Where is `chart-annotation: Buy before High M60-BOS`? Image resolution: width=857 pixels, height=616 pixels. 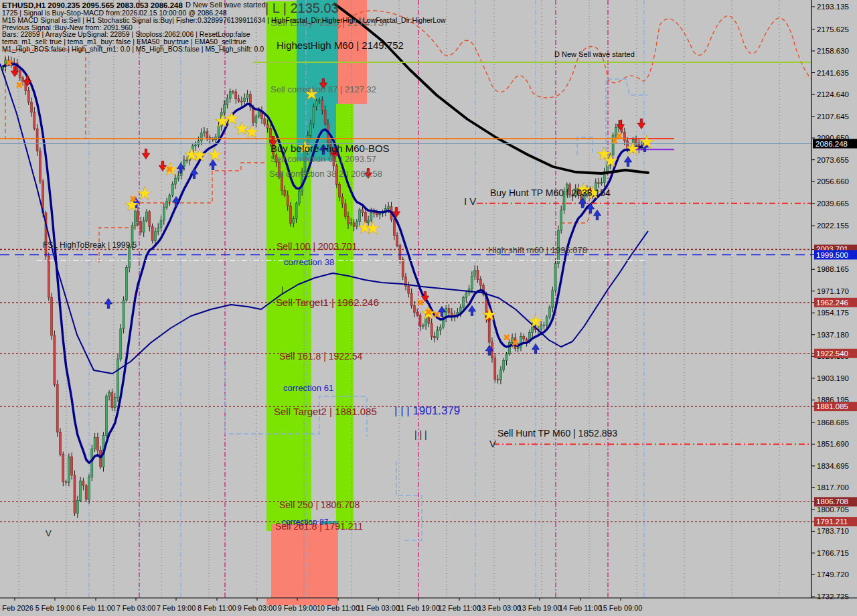
chart-annotation: Buy before High M60-BOS is located at coordinates (330, 149).